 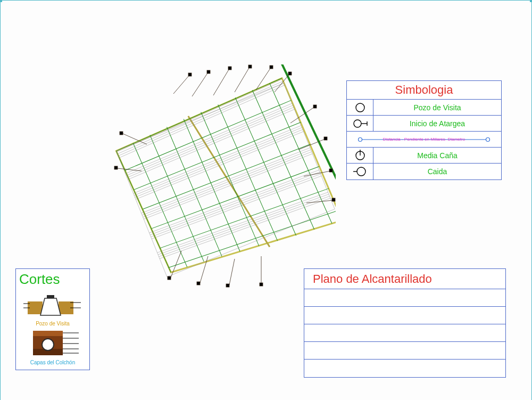 What do you see at coordinates (424, 91) in the screenshot?
I see `legend-title: Simbologia` at bounding box center [424, 91].